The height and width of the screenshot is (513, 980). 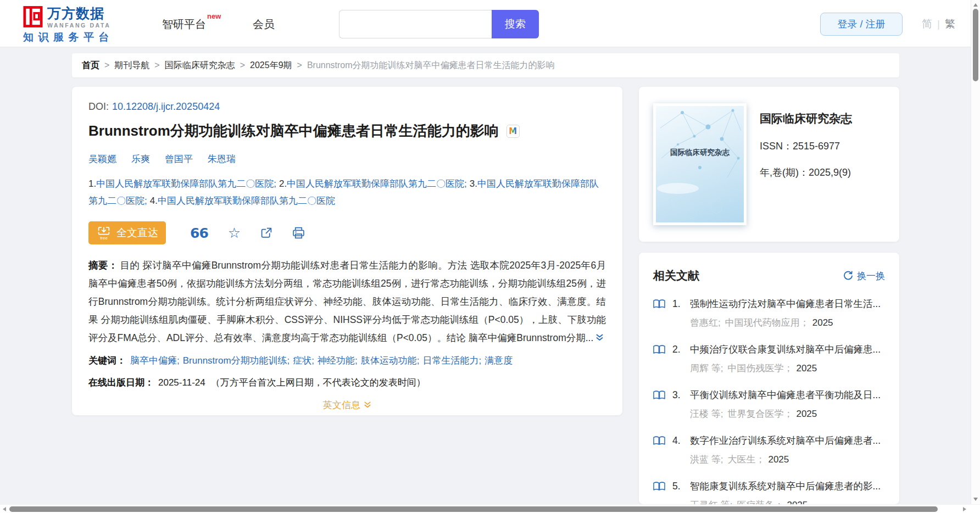 What do you see at coordinates (264, 24) in the screenshot?
I see `nav-membership: 会员` at bounding box center [264, 24].